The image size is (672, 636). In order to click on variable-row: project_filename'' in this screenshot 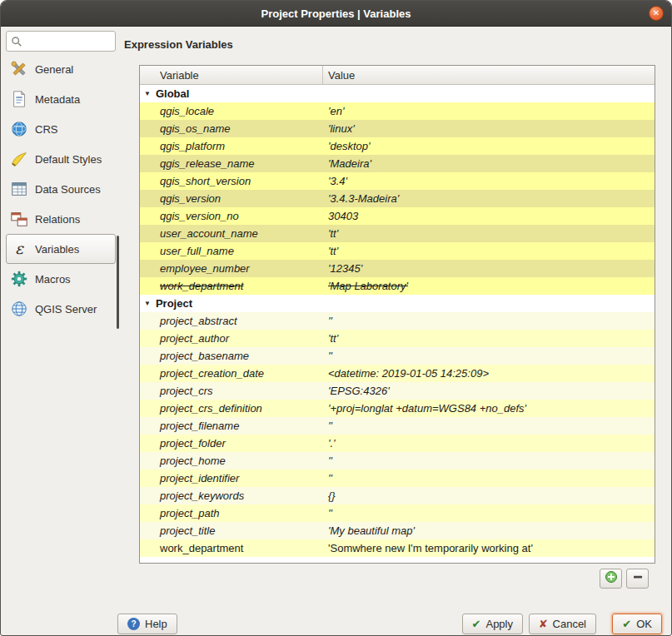, I will do `click(397, 426)`.